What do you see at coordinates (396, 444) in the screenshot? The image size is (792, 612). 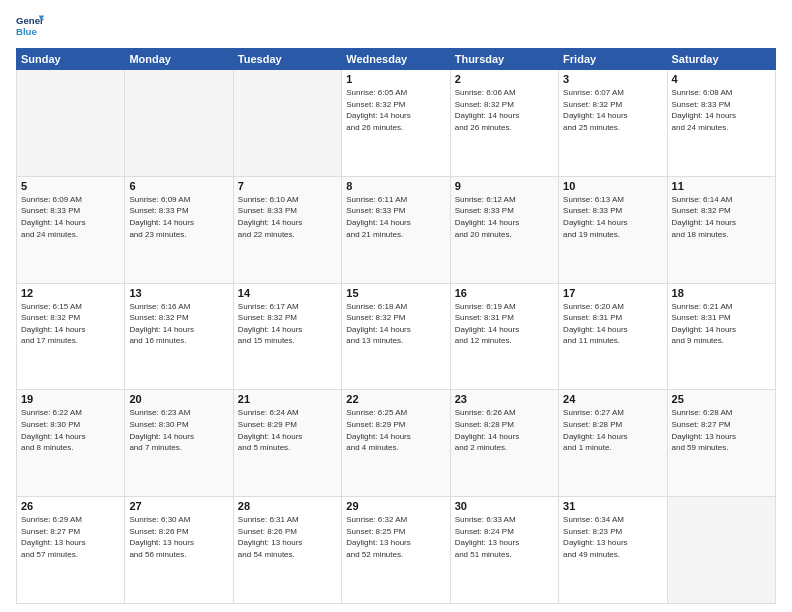 I see `calendar-cell: 22Sunrise: 6:25 AM Sunset: 8:29 PM Dayli…` at bounding box center [396, 444].